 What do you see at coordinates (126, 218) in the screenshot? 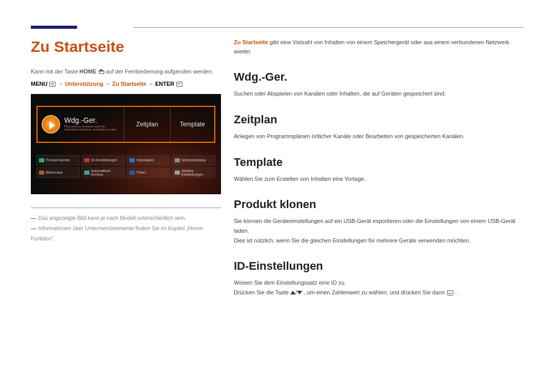
I see `footnote: ―Das angezeigte Bild kann je nach Modell…` at bounding box center [126, 218].